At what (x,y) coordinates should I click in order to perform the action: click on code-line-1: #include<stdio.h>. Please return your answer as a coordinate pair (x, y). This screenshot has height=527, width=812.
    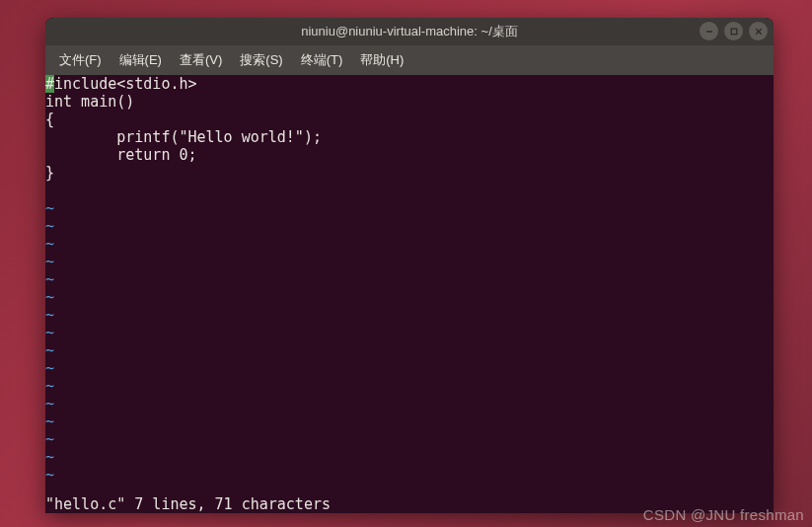
    Looking at the image, I should click on (409, 84).